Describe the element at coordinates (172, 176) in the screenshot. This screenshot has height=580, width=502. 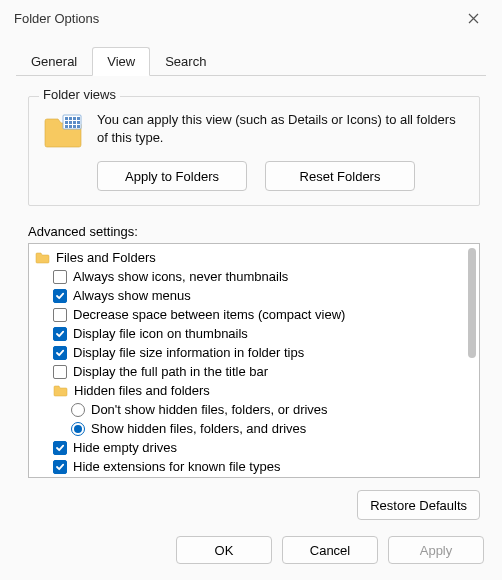
I see `apply-to-folders-button: Apply to Folders` at that location.